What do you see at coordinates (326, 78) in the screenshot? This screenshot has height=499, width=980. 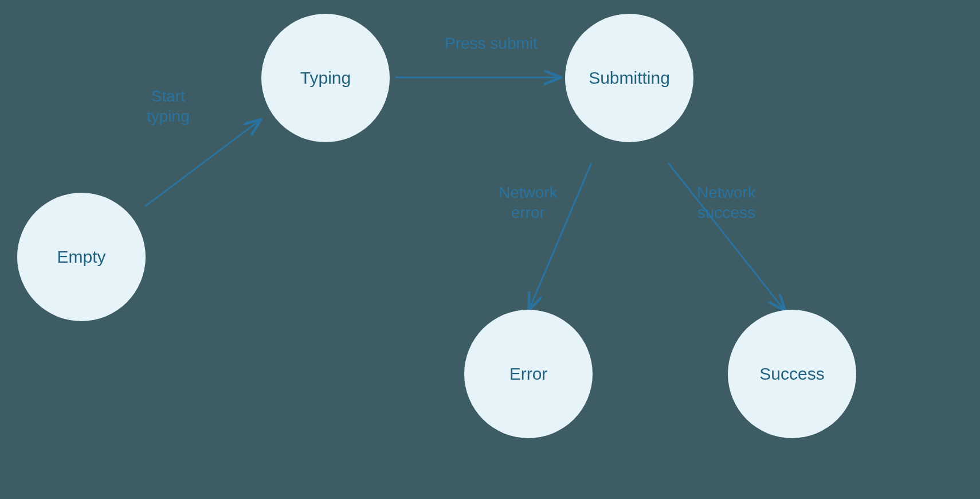 I see `state-label: Typing` at bounding box center [326, 78].